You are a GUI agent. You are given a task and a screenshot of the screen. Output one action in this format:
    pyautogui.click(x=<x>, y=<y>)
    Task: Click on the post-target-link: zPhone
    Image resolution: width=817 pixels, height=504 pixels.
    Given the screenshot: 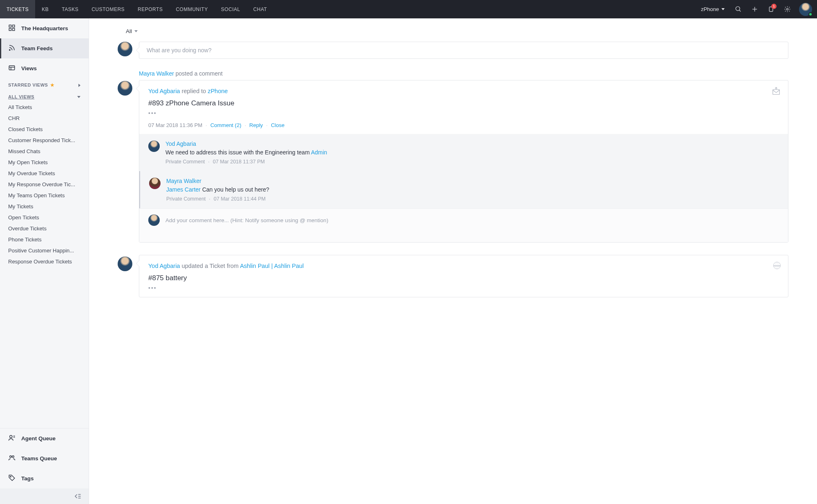 What is the action you would take?
    pyautogui.click(x=217, y=91)
    